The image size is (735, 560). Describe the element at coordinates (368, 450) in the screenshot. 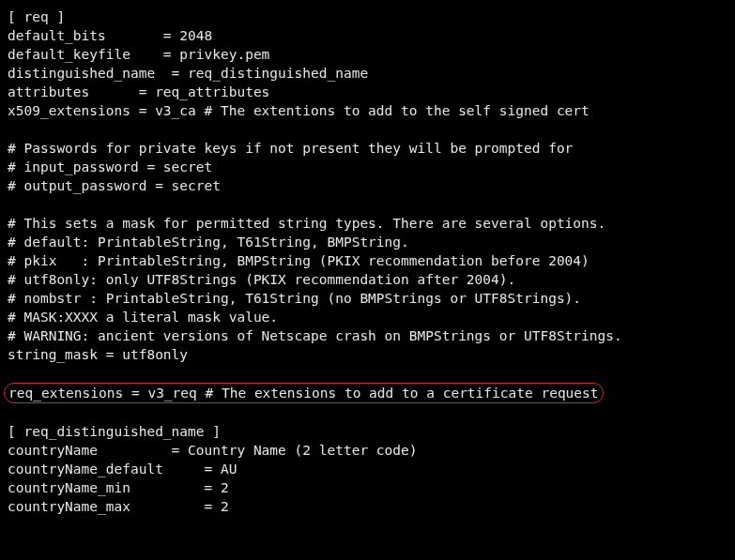

I see `config-line: countryName = Country Name (2 letter cod…` at that location.